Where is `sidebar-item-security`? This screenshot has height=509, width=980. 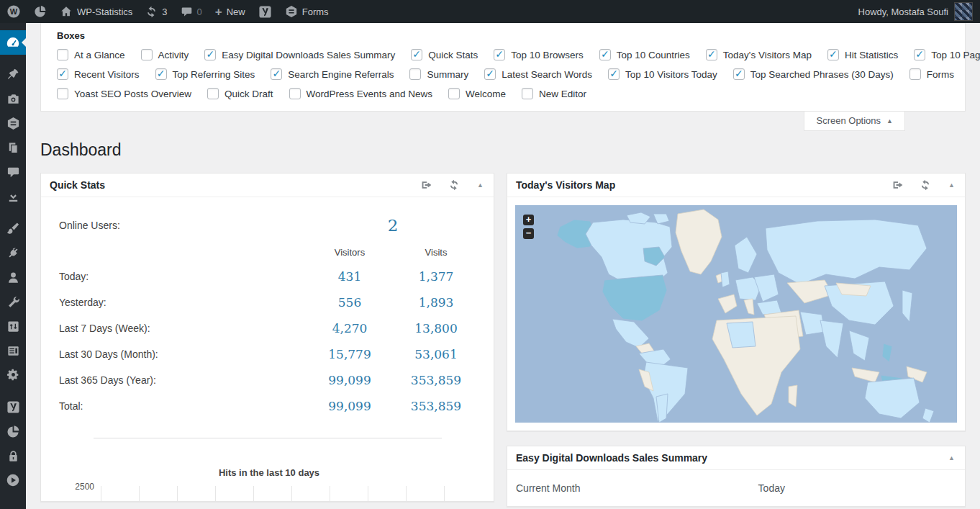
sidebar-item-security is located at coordinates (13, 456).